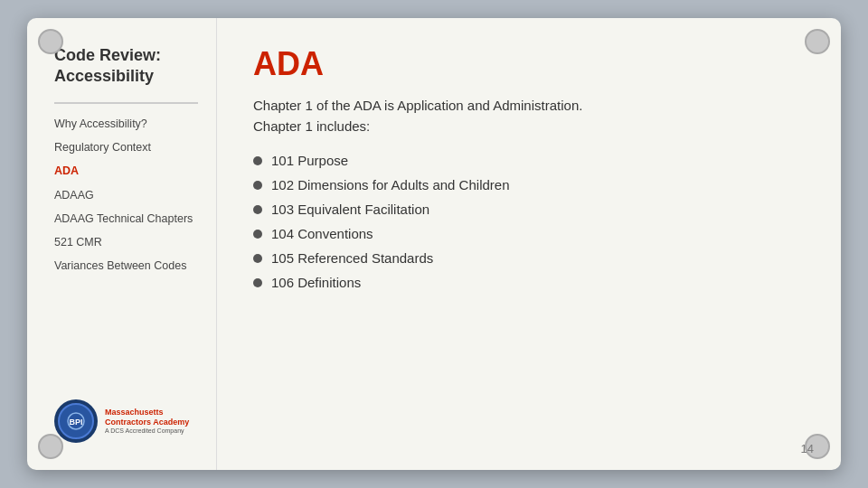  Describe the element at coordinates (817, 42) in the screenshot. I see `corner-top-right` at that location.